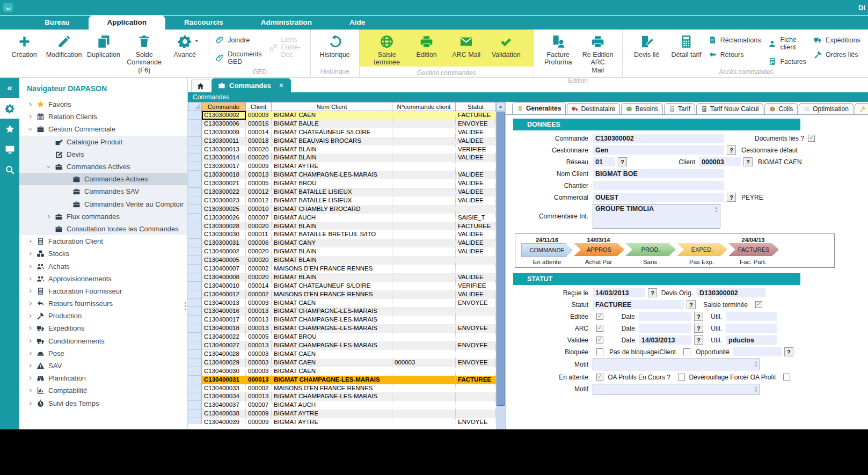 This screenshot has height=475, width=868. Describe the element at coordinates (200, 86) in the screenshot. I see `home-tab` at that location.